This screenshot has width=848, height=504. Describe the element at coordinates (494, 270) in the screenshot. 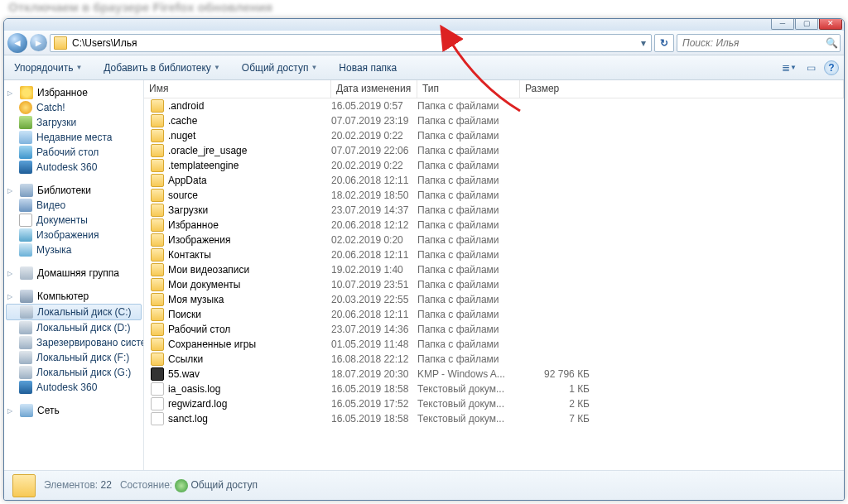

I see `file-row: Мои видеозаписи19.02.2019 1:40Папка с фа…` at that location.